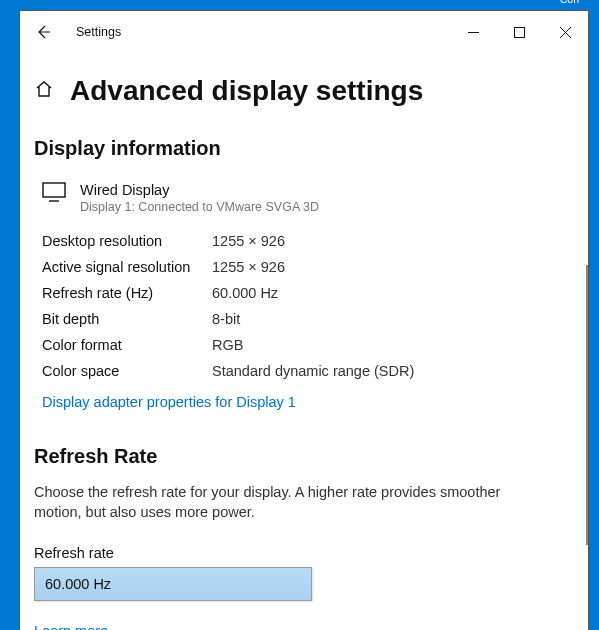 Image resolution: width=599 pixels, height=630 pixels. I want to click on table-row: Color formatRGB, so click(307, 345).